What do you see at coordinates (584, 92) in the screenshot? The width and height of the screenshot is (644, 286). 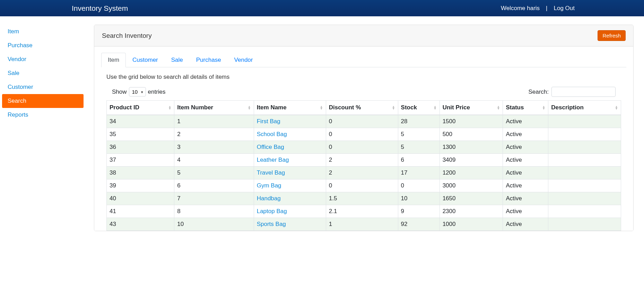 I see `search-input` at bounding box center [584, 92].